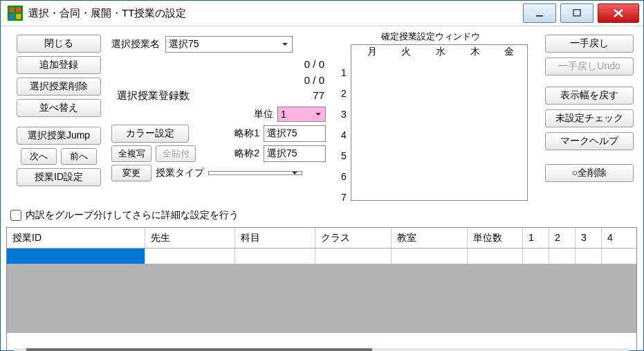 The height and width of the screenshot is (351, 644). Describe the element at coordinates (618, 13) in the screenshot. I see `close-button` at that location.